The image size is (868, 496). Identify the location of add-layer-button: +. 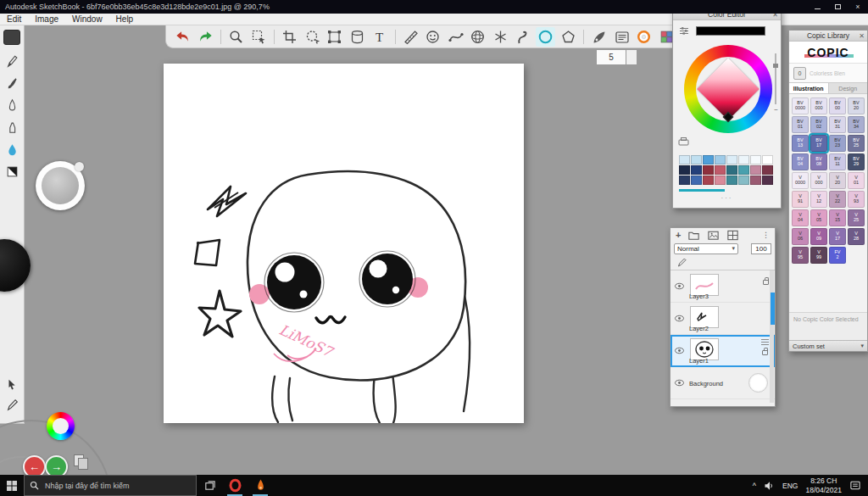
(678, 235).